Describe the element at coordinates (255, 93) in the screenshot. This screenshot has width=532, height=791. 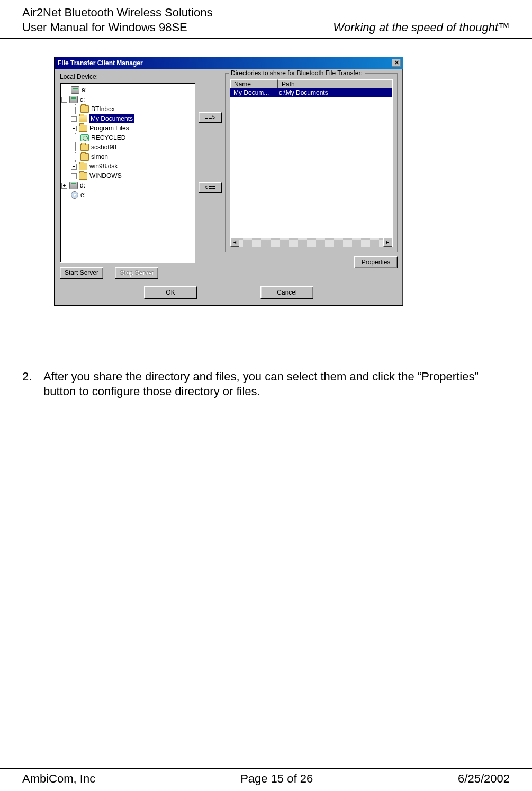
I see `list-cell-name: My Docum...` at that location.